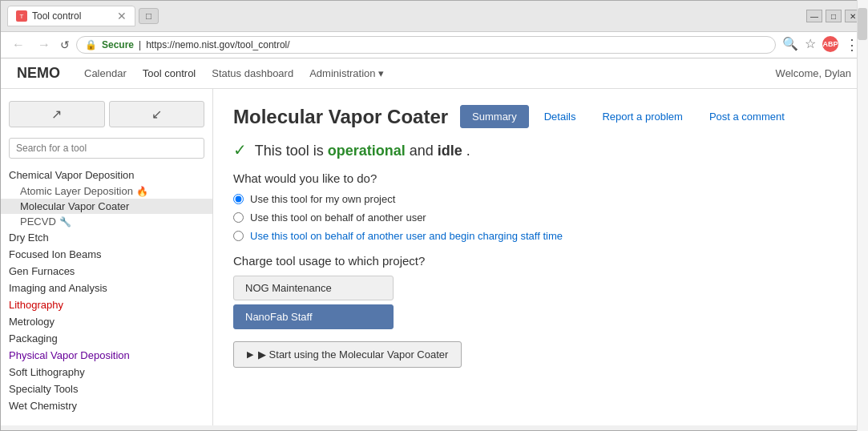 This screenshot has width=868, height=431. I want to click on question-label: What would you like to do?, so click(540, 178).